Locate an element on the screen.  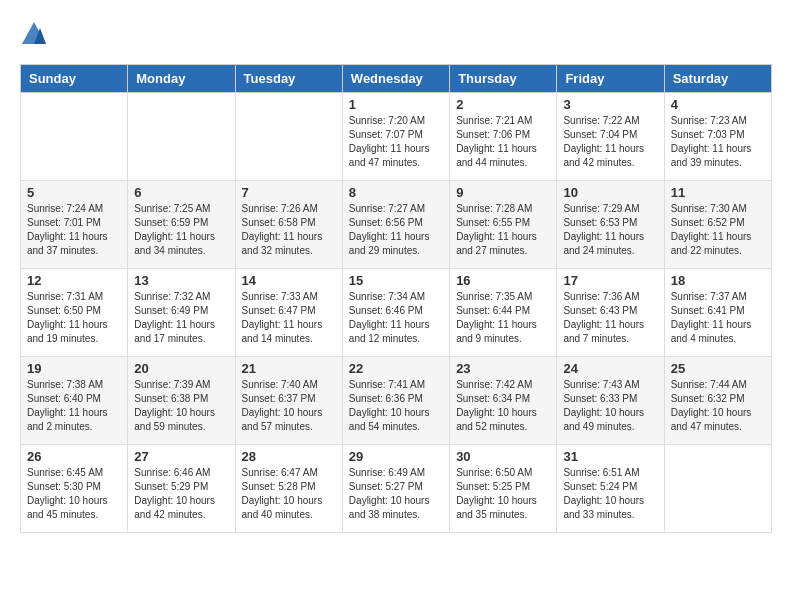
day-info: Sunrise: 7:33 AM Sunset: 6:47 PM Dayligh… is located at coordinates (289, 318).